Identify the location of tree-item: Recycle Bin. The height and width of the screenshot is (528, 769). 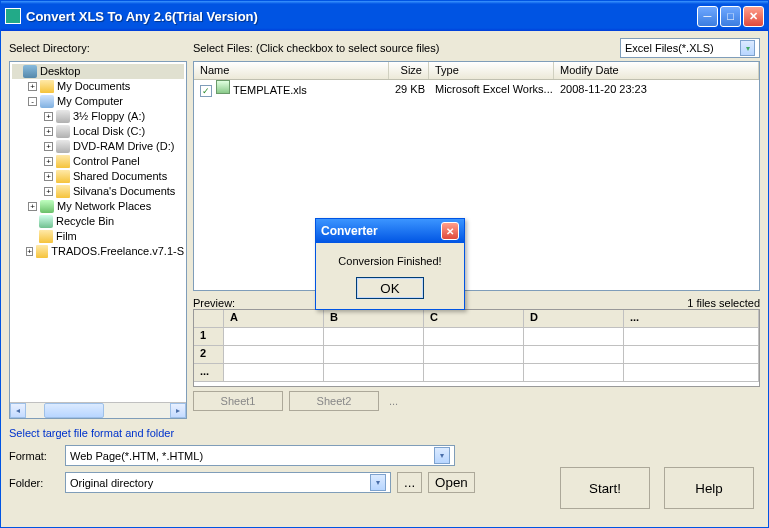
(98, 222).